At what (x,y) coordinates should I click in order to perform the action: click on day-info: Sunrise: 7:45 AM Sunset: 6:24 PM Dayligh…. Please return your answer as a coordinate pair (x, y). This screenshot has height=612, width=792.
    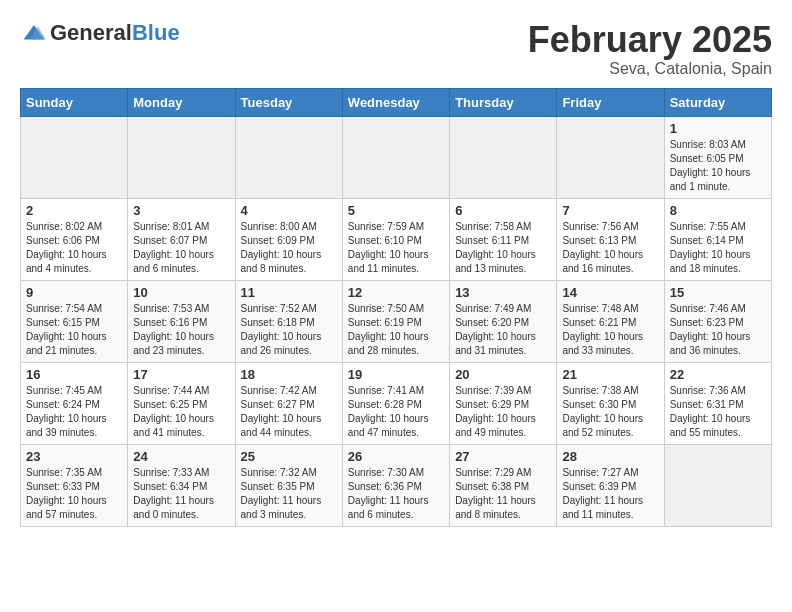
    Looking at the image, I should click on (74, 412).